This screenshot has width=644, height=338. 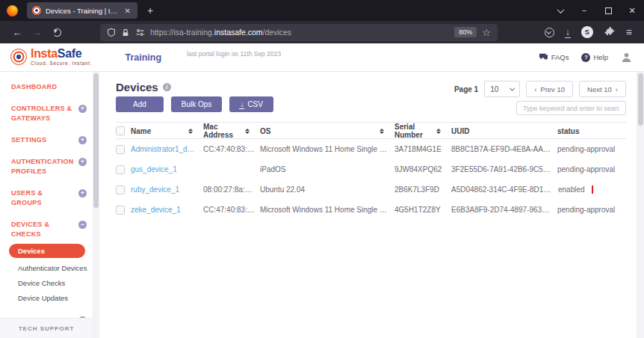 What do you see at coordinates (423, 169) in the screenshot?
I see `cell-serial: 9JW84XPQ62` at bounding box center [423, 169].